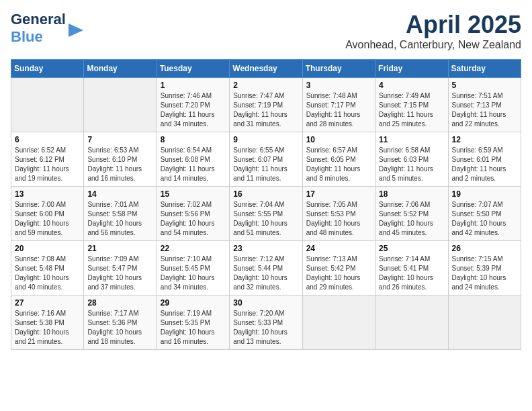 This screenshot has width=532, height=411. Describe the element at coordinates (339, 248) in the screenshot. I see `day-number: 24` at that location.